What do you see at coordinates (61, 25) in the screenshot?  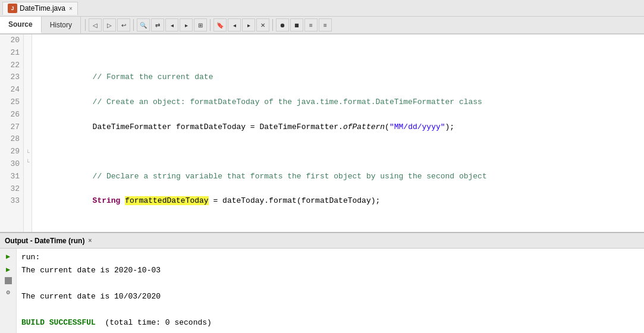 I see `tab-history: History` at bounding box center [61, 25].